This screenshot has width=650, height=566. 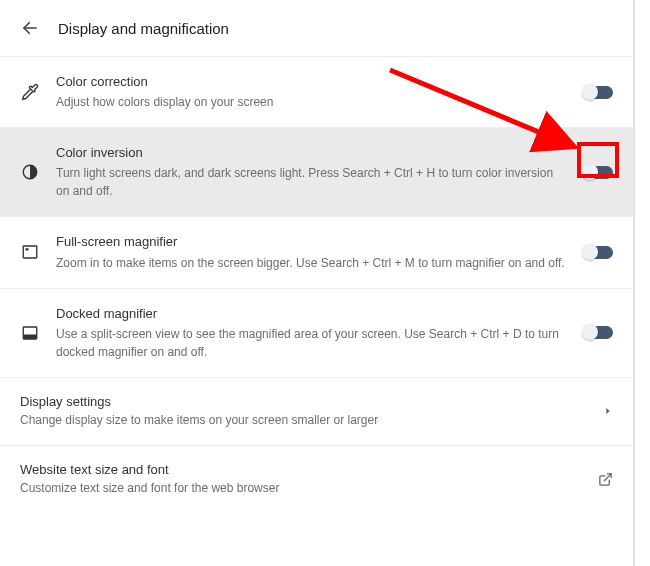 What do you see at coordinates (606, 480) in the screenshot?
I see `external-link-icon` at bounding box center [606, 480].